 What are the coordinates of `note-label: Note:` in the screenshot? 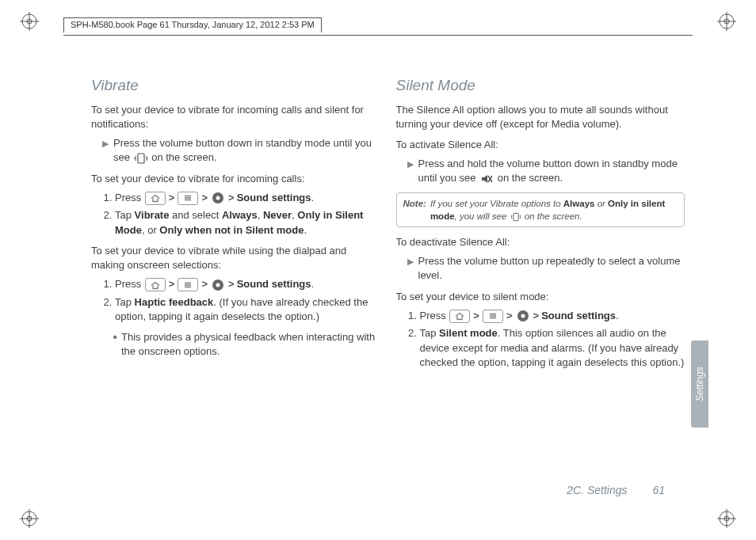 It's located at (415, 210).